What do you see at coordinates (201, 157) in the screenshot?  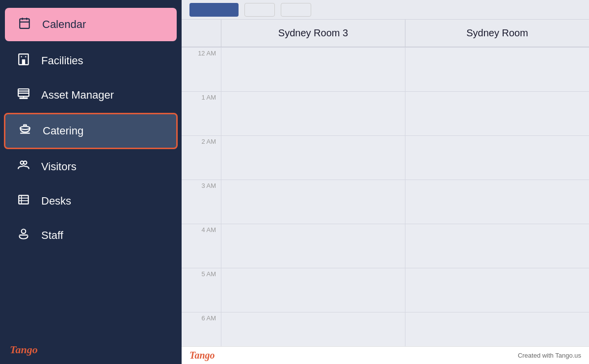 I see `time-slot-2am: 2 AM` at bounding box center [201, 157].